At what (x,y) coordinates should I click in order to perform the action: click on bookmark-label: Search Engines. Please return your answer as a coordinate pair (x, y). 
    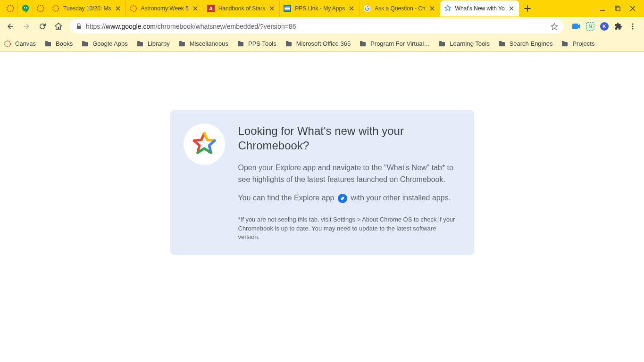
    Looking at the image, I should click on (531, 43).